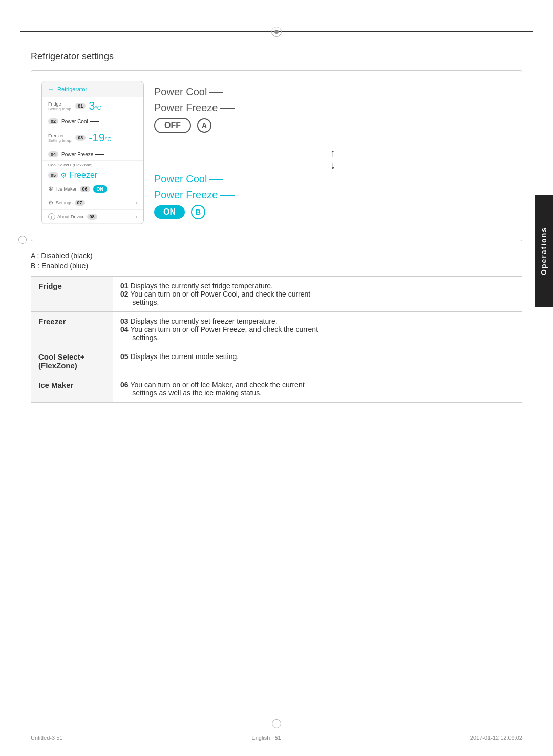 The width and height of the screenshot is (553, 756). What do you see at coordinates (188, 92) in the screenshot?
I see `state-a-power-cool-label: Power Cool` at bounding box center [188, 92].